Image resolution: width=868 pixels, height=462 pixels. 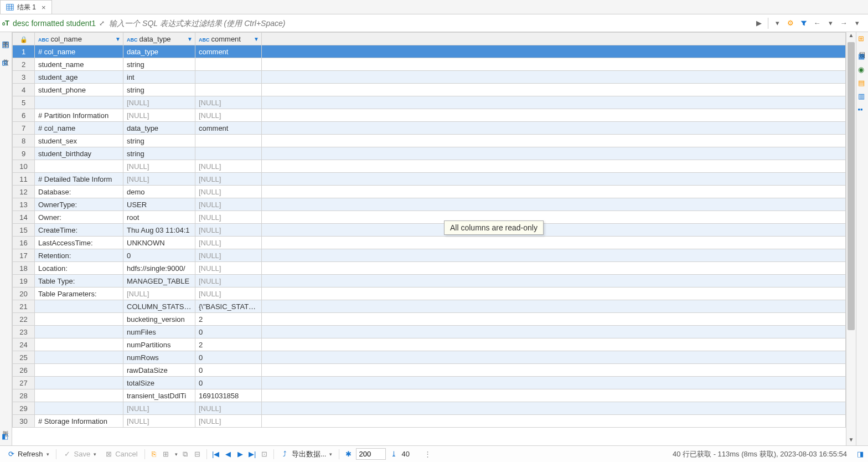 I want to click on cell: Owner:, so click(x=79, y=217).